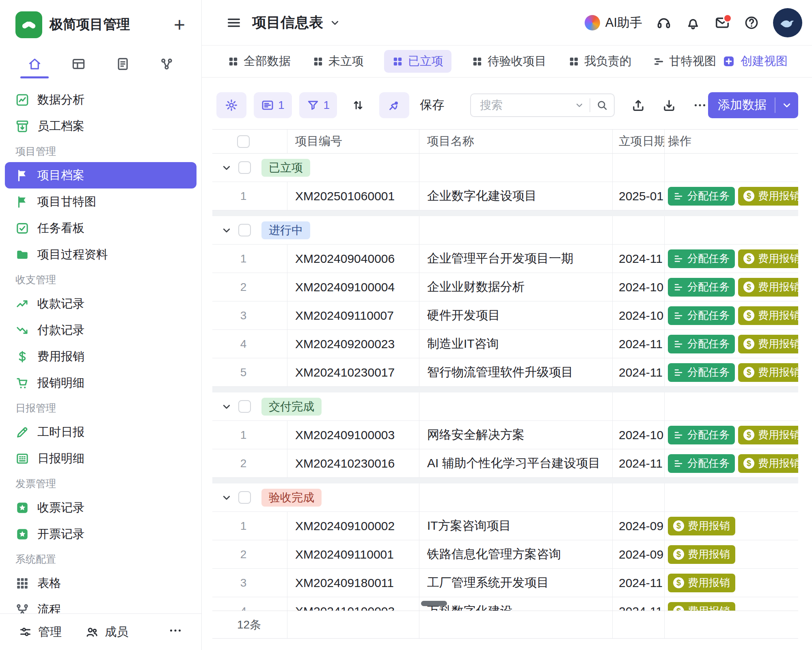  What do you see at coordinates (749, 258) in the screenshot?
I see `dollar-coin-icon: $` at bounding box center [749, 258].